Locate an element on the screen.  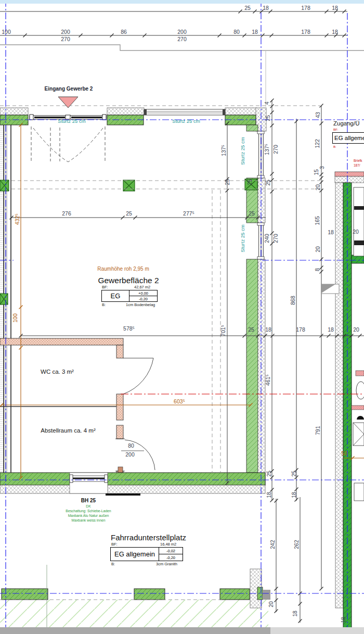
top-edge-strip is located at coordinates (182, 2).